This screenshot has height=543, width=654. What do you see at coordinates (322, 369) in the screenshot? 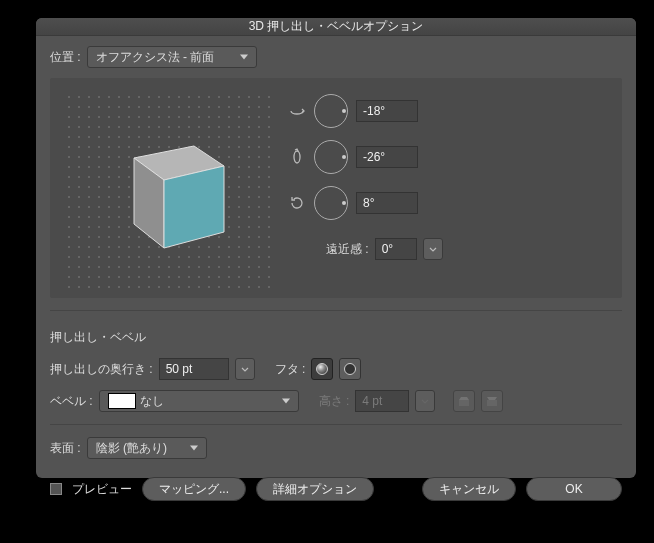
I see `cap-on-button` at bounding box center [322, 369].